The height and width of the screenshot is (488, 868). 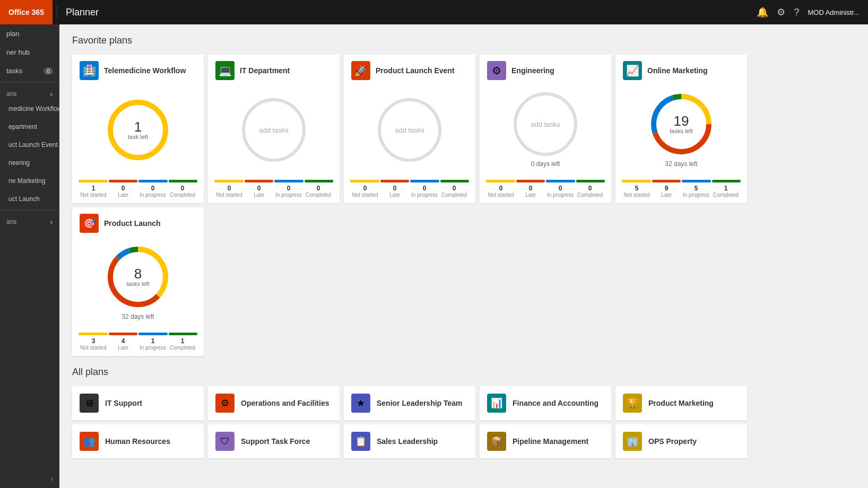 What do you see at coordinates (30, 71) in the screenshot?
I see `sidebar-item-tasks: tasks 0` at bounding box center [30, 71].